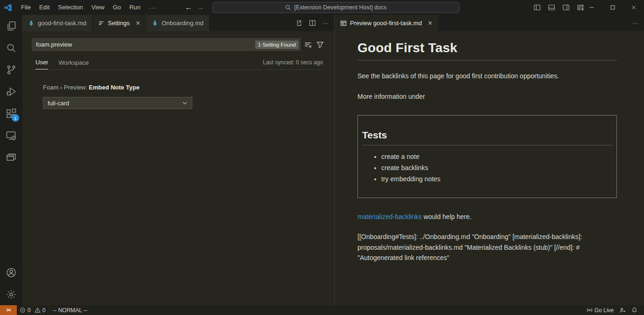  What do you see at coordinates (166, 45) in the screenshot?
I see `settings-search-box: 1 Setting Found` at bounding box center [166, 45].